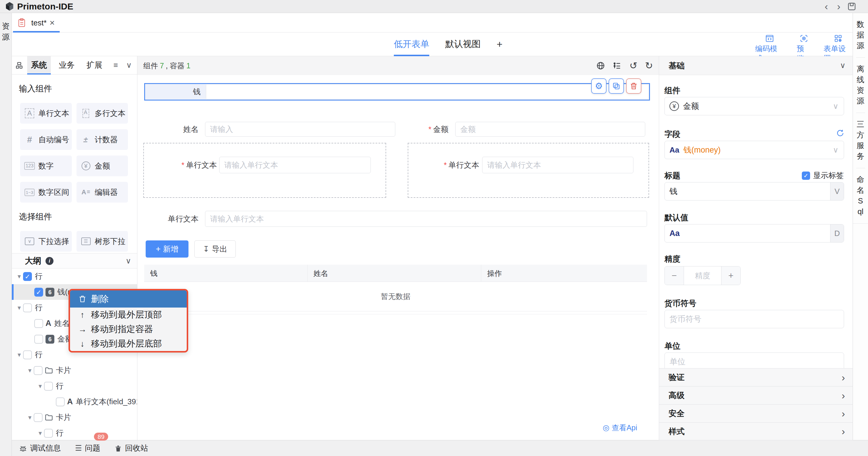 This screenshot has height=456, width=868. What do you see at coordinates (67, 65) in the screenshot?
I see `tab-business: 业务` at bounding box center [67, 65].